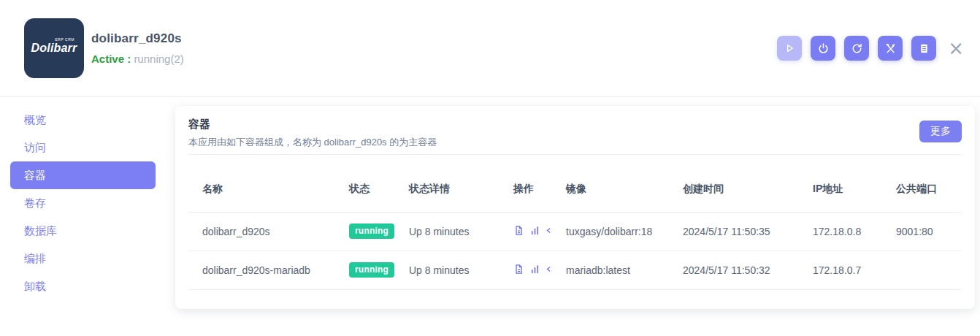 This screenshot has height=336, width=980. What do you see at coordinates (924, 48) in the screenshot?
I see `logs-button` at bounding box center [924, 48].